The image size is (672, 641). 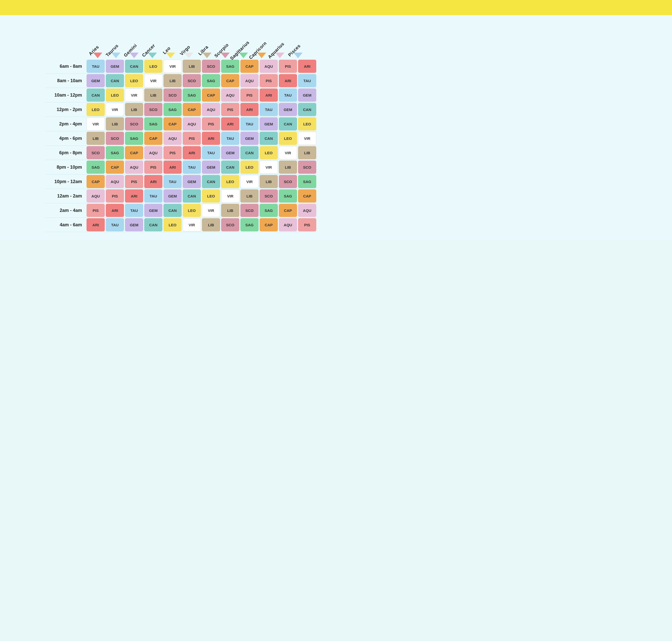 I want to click on table-row: 10am - 12pmCANLEOVIRLIBSCOSAGCAPAQUPISAR…, so click(x=181, y=95).